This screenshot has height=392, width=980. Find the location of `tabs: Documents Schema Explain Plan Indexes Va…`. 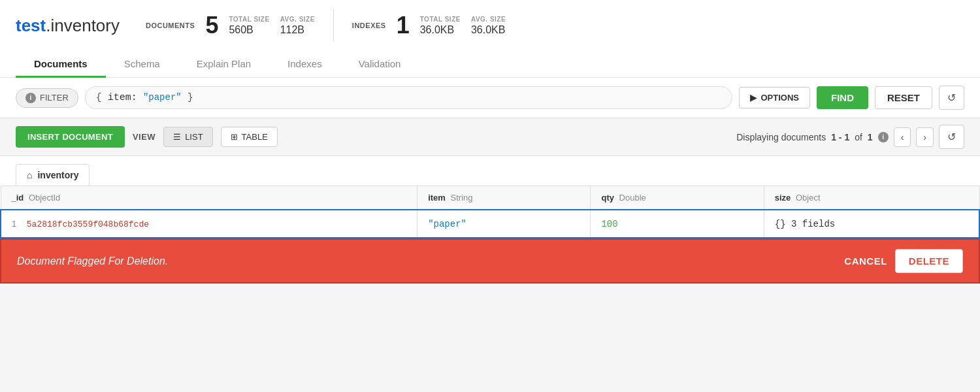

tabs: Documents Schema Explain Plan Indexes Va… is located at coordinates (490, 64).